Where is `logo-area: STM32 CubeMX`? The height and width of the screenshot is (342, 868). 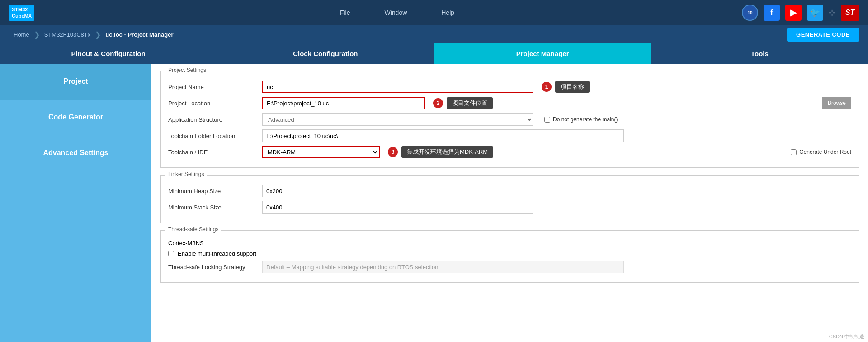 logo-area: STM32 CubeMX is located at coordinates (22, 13).